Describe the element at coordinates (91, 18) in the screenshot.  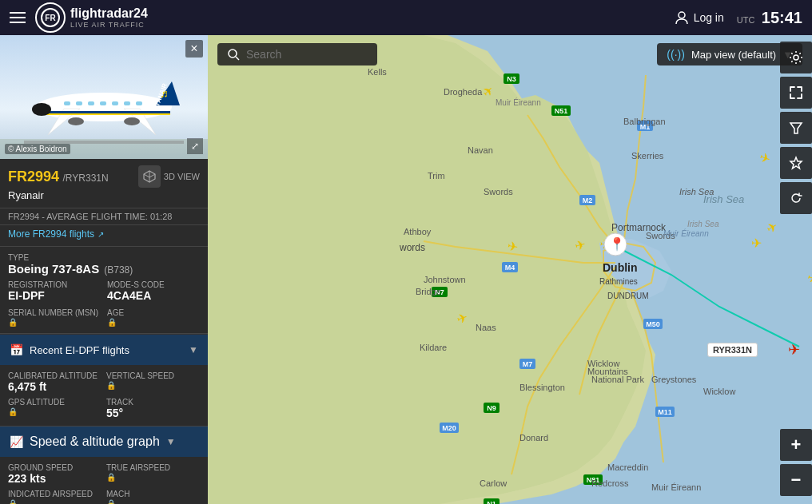
I see `logo: FR flightradar24 LIVE AIR TRAFFIC` at that location.